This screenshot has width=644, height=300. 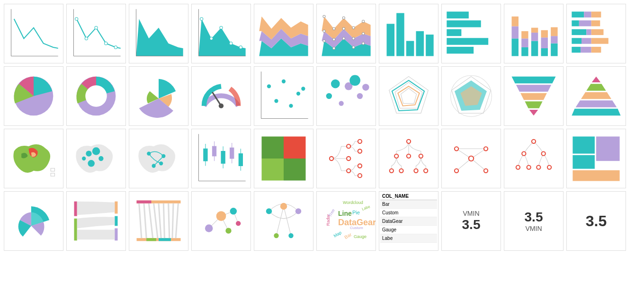 I want to click on chart-graph, so click(x=471, y=159).